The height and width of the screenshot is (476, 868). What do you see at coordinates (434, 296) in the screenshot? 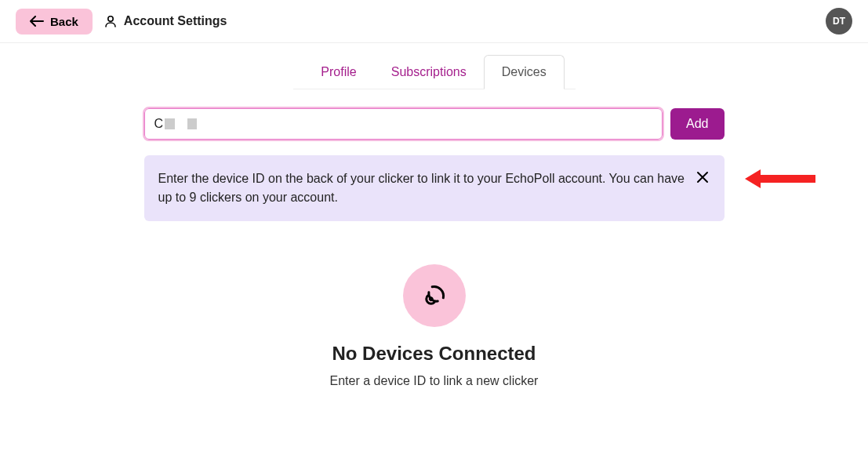
I see `clicker-circle-icon` at bounding box center [434, 296].